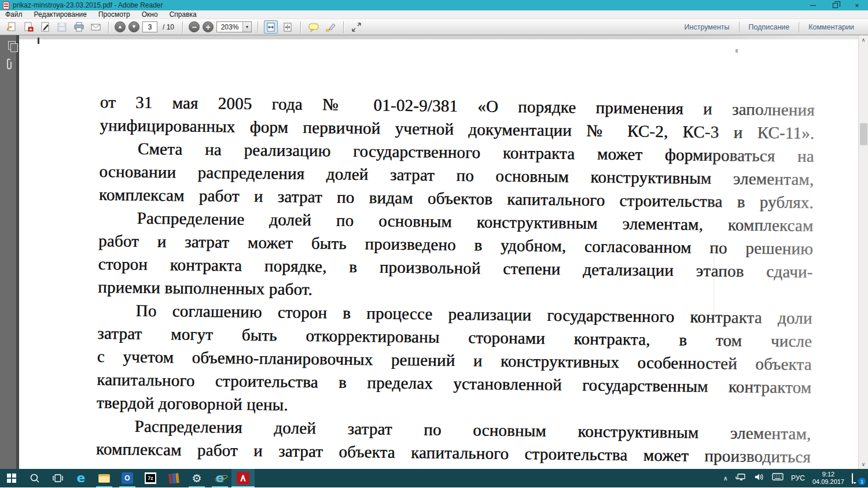 The height and width of the screenshot is (488, 868). I want to click on network-icon, so click(741, 477).